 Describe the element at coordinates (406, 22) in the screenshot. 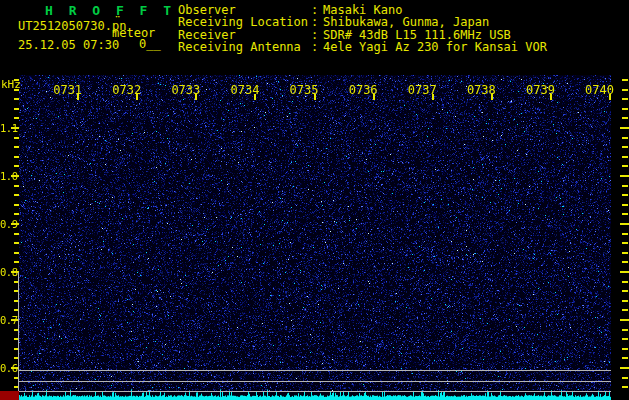

I see `info-value: Shibukawa, Gunma, Japan` at that location.